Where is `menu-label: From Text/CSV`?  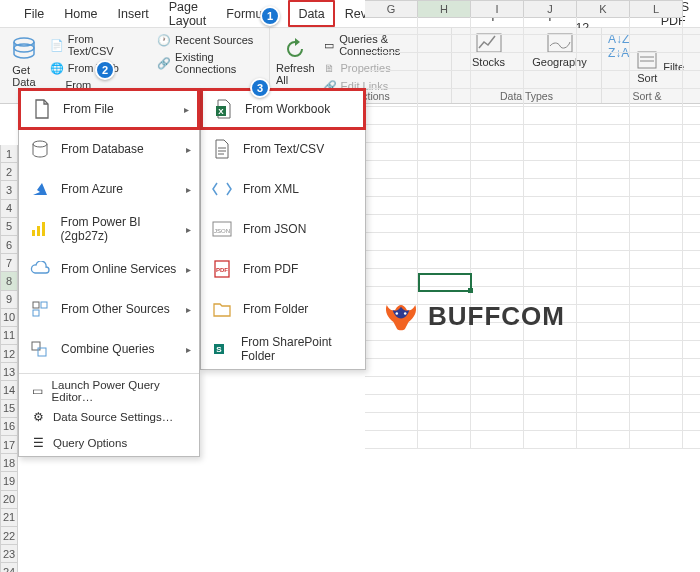
menu-label: From Text/CSV is located at coordinates (284, 149).